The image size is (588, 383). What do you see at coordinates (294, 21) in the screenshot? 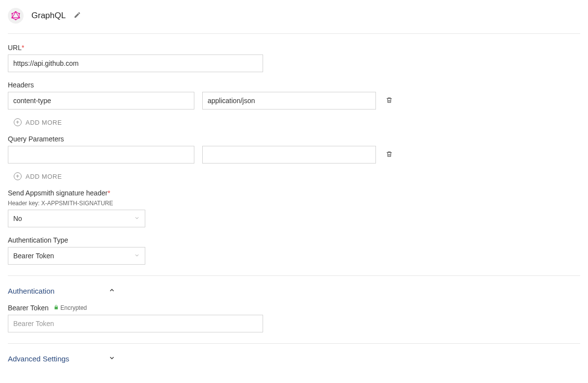
I see `page-header: GraphQL` at bounding box center [294, 21].